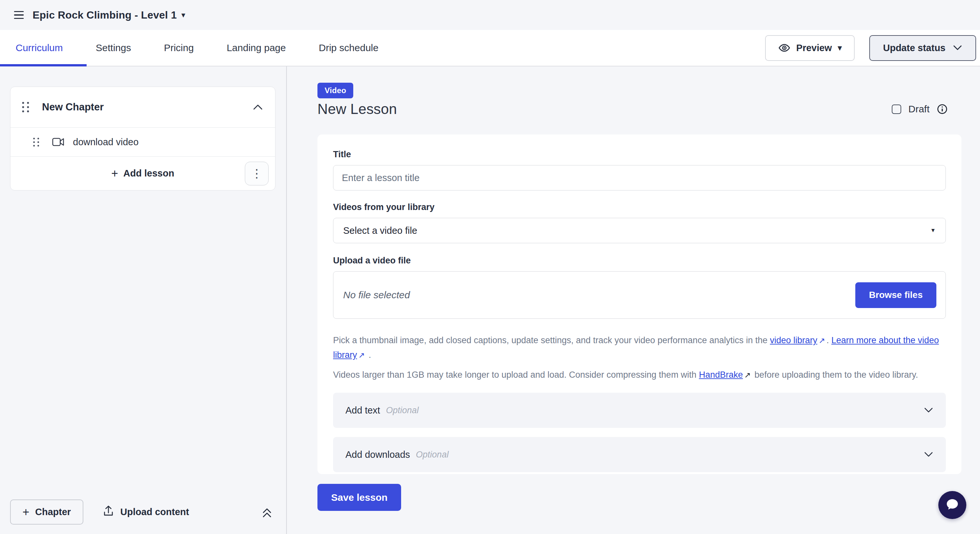 Image resolution: width=980 pixels, height=534 pixels. I want to click on video-camera-icon, so click(58, 142).